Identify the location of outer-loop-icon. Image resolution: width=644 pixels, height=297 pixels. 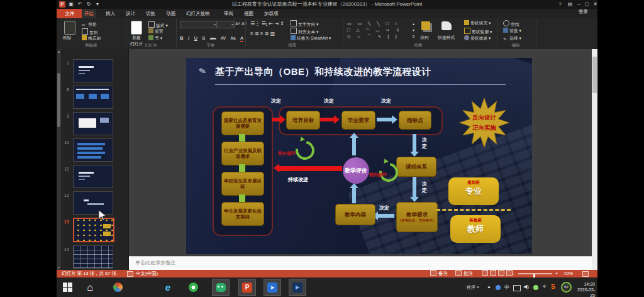
(305, 150).